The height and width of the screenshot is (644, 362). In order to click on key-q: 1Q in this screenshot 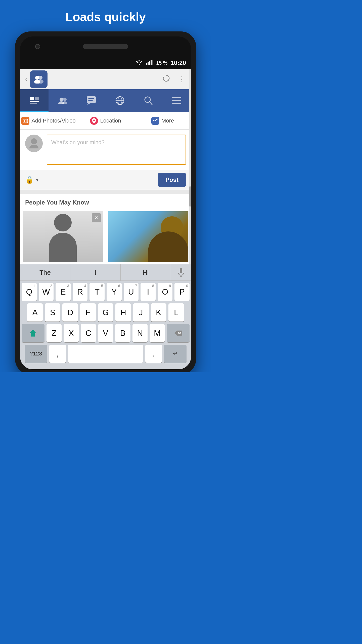, I will do `click(29, 292)`.